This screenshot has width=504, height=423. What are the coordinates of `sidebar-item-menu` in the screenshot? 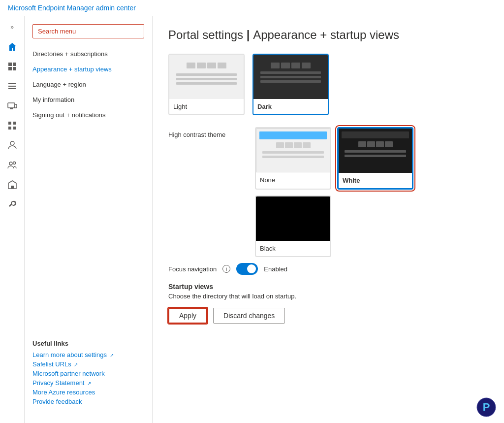 It's located at (12, 86).